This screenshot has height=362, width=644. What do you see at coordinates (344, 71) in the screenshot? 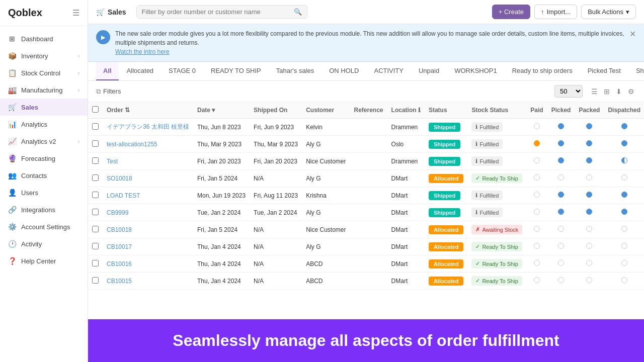
I see `tab-on-hold: ON HOLD` at bounding box center [344, 71].